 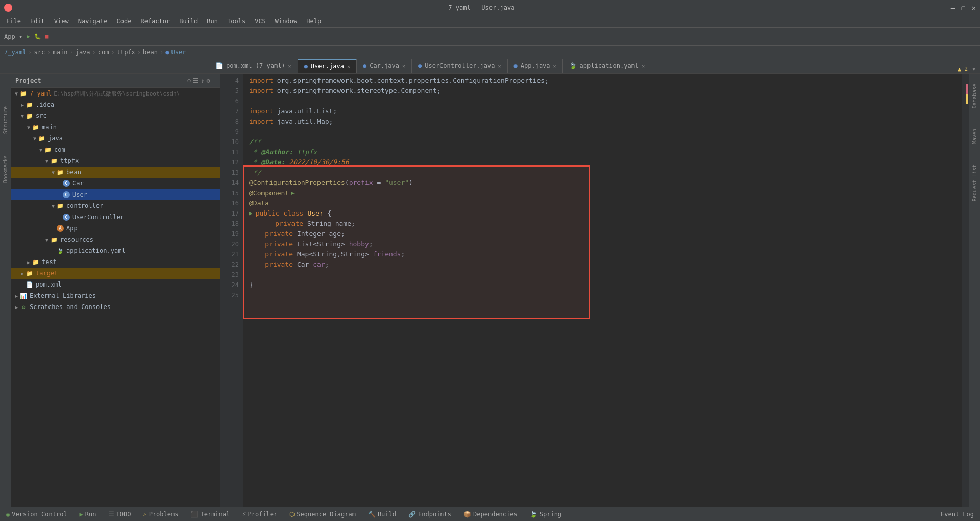 What do you see at coordinates (115, 150) in the screenshot?
I see `tree-item-com: ▼ 📁 com` at bounding box center [115, 150].